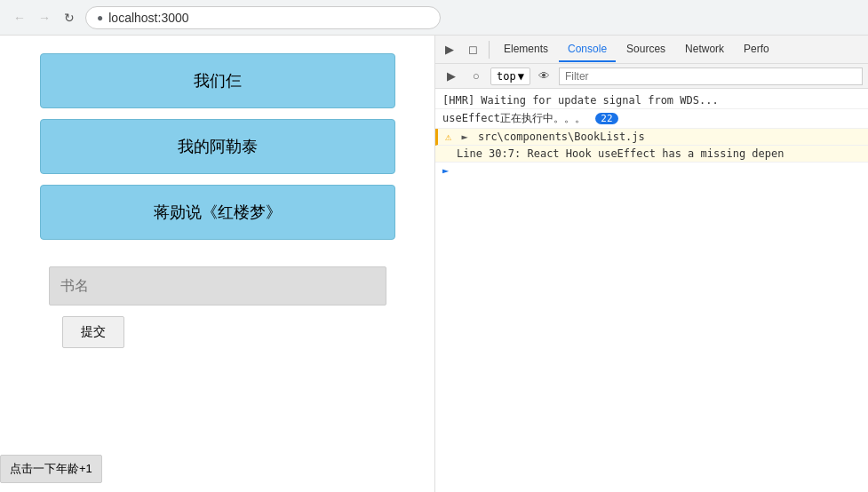 The width and height of the screenshot is (868, 492). I want to click on chevron-down-icon: ▼, so click(521, 76).